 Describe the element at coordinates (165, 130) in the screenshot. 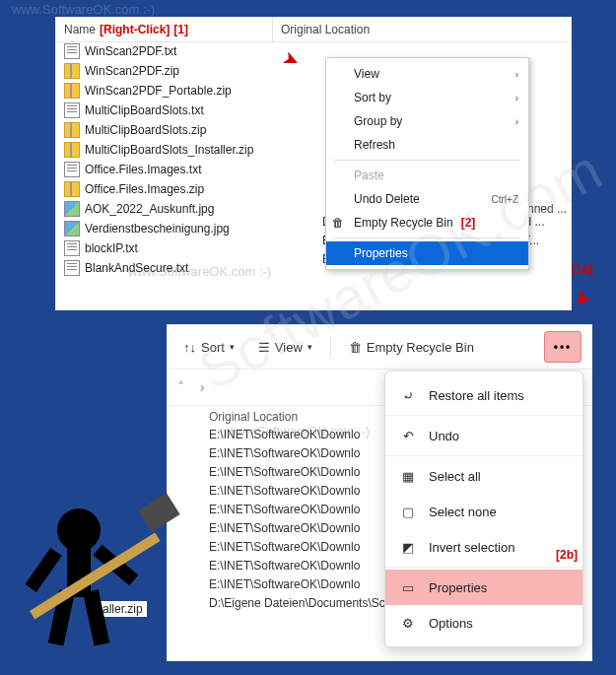

I see `file-row: MultiClipBoardSlots.zip` at that location.